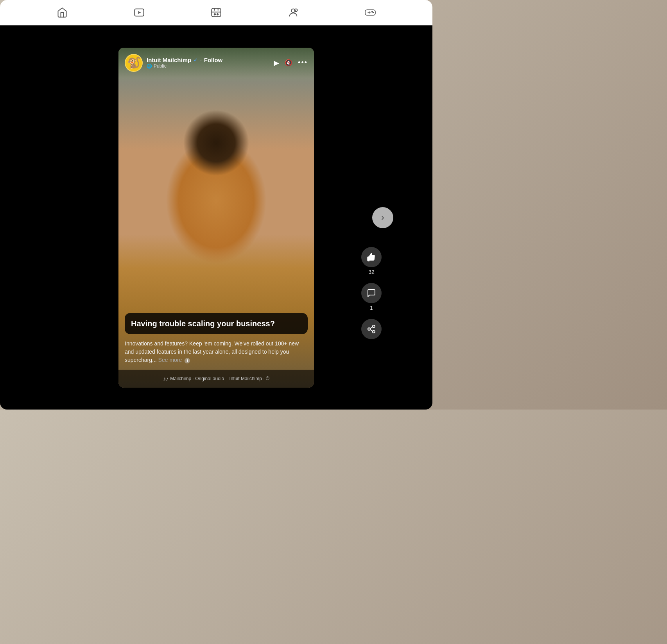 The width and height of the screenshot is (667, 644). Describe the element at coordinates (187, 361) in the screenshot. I see `info-icon: ℹ` at that location.